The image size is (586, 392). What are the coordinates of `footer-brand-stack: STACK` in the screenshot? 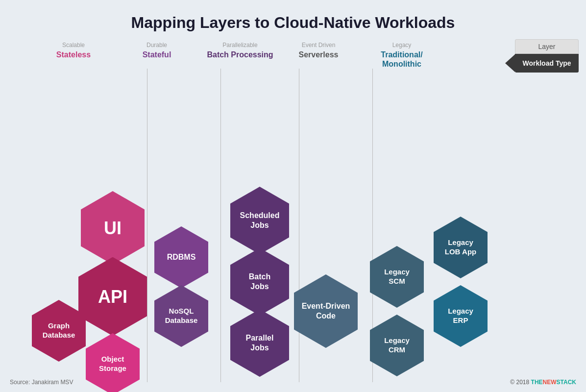 It's located at (566, 382).